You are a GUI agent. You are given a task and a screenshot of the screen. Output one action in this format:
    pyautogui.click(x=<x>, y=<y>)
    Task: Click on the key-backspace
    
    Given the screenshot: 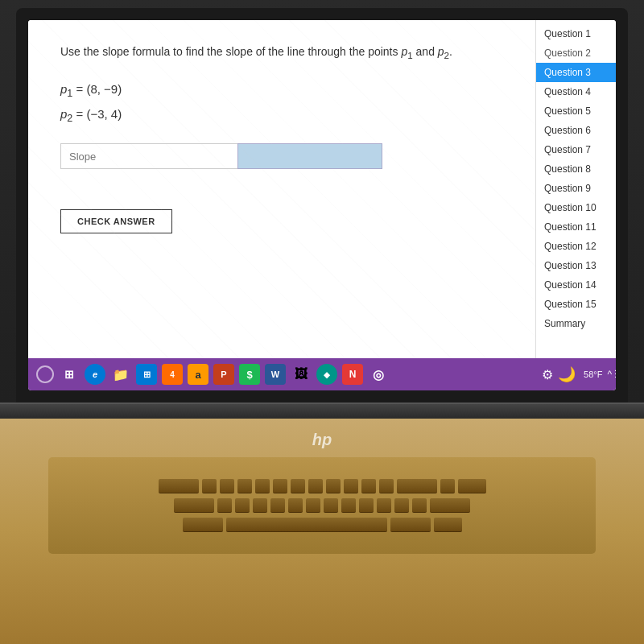 What is the action you would take?
    pyautogui.click(x=450, y=506)
    